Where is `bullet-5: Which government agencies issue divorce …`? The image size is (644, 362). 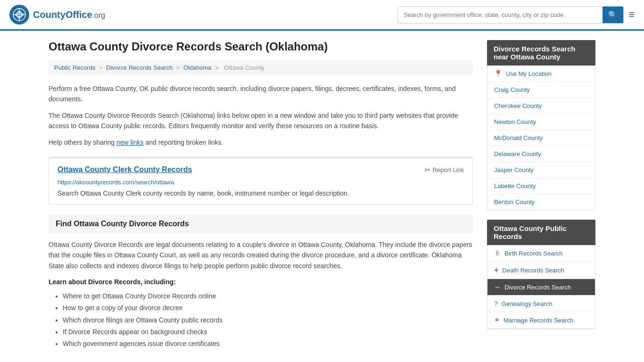 bullet-5: Which government agencies issue divorce … is located at coordinates (268, 344).